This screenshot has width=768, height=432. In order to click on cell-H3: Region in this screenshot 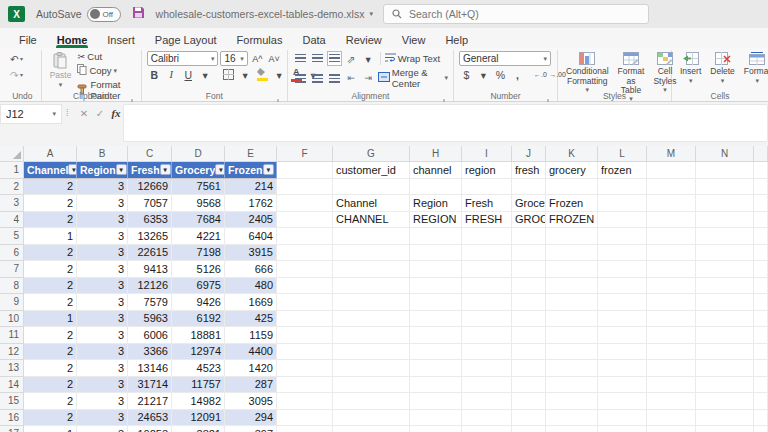, I will do `click(436, 204)`.